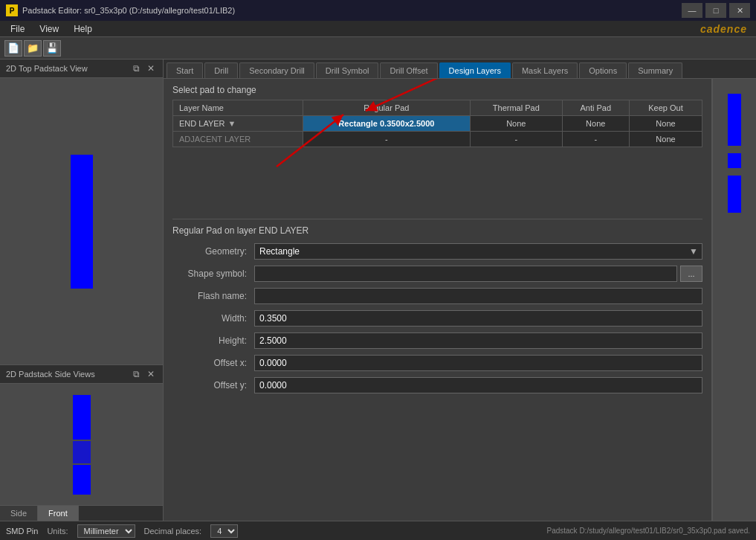 Image resolution: width=756 pixels, height=540 pixels. What do you see at coordinates (479, 363) in the screenshot?
I see `offset-x-input` at bounding box center [479, 363].